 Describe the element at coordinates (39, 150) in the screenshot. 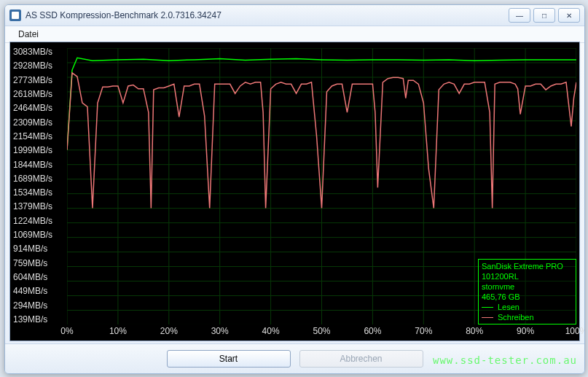

I see `y-tick-label: 1999MB/s` at that location.